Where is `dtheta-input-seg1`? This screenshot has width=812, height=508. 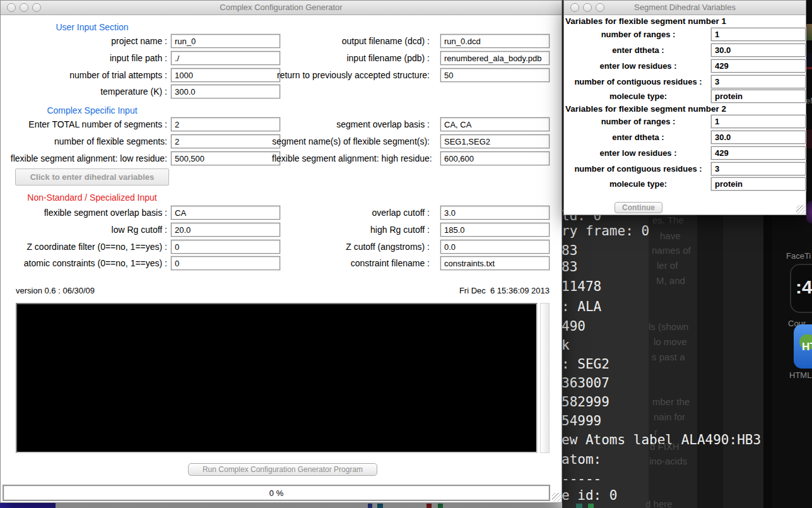 dtheta-input-seg1 is located at coordinates (758, 50).